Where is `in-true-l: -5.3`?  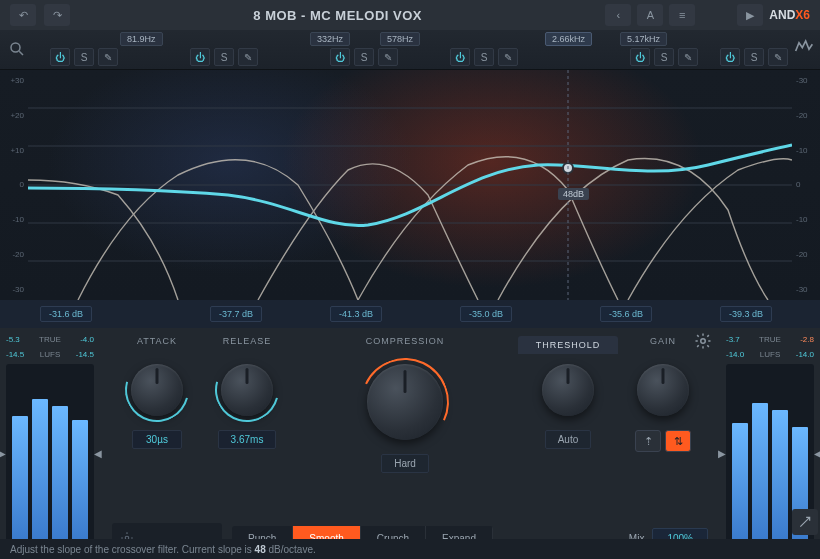
in-true-l: -5.3 is located at coordinates (13, 340).